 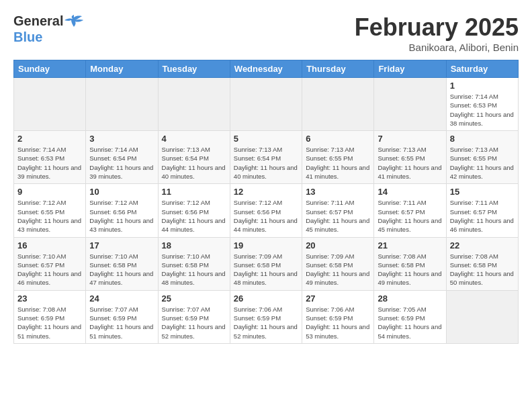 I want to click on day-number: 19, so click(x=266, y=246).